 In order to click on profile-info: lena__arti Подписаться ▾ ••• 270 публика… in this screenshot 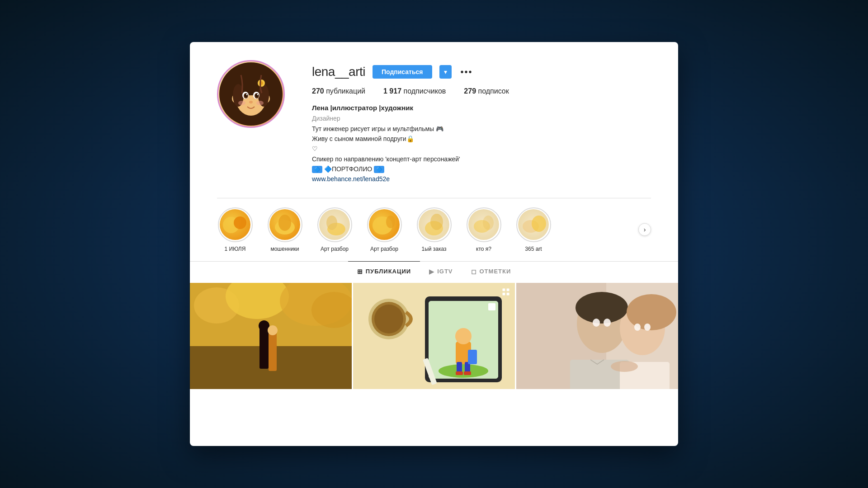, I will do `click(481, 122)`.